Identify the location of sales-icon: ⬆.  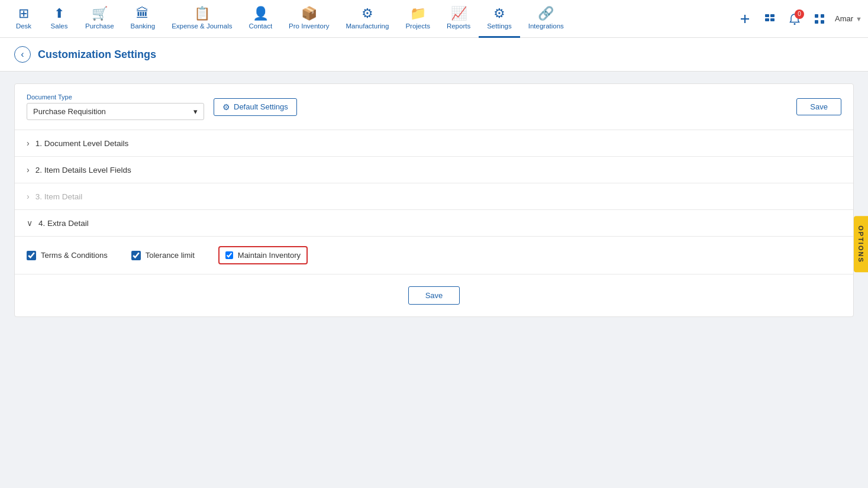
(59, 14).